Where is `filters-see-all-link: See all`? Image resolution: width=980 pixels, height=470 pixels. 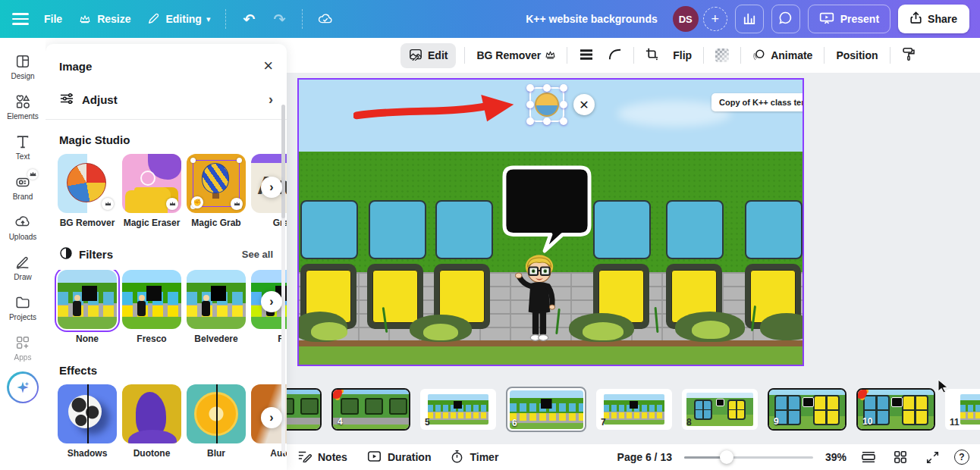
filters-see-all-link: See all is located at coordinates (258, 255).